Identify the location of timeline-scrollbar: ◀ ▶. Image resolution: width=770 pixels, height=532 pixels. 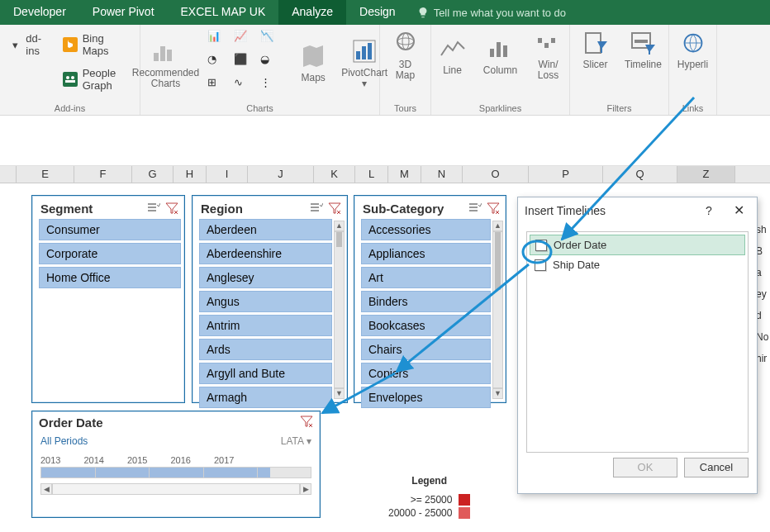
(176, 489).